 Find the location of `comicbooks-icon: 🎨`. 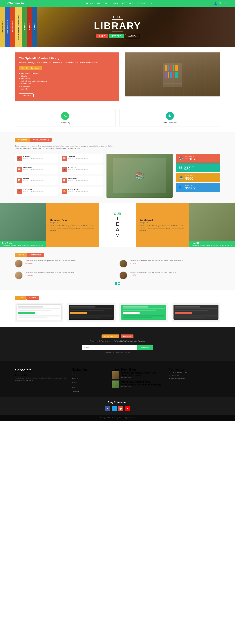

comicbooks-icon: 🎨 is located at coordinates (64, 191).